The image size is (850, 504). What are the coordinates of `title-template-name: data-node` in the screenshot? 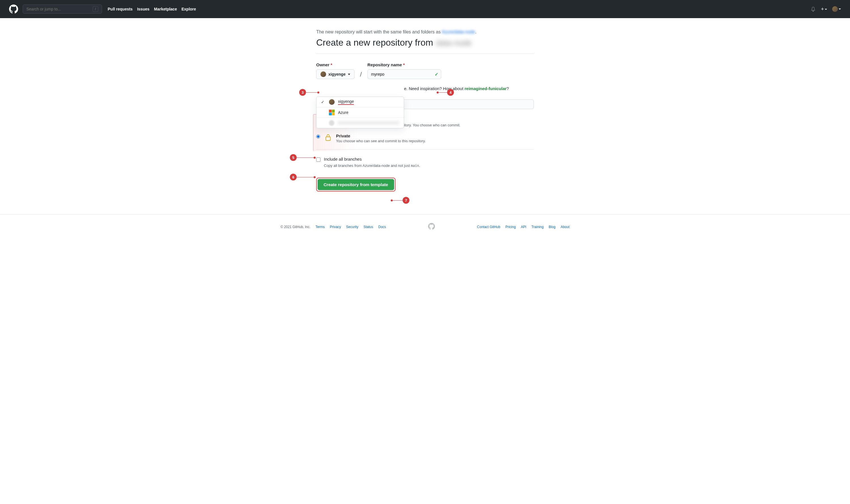 It's located at (454, 43).